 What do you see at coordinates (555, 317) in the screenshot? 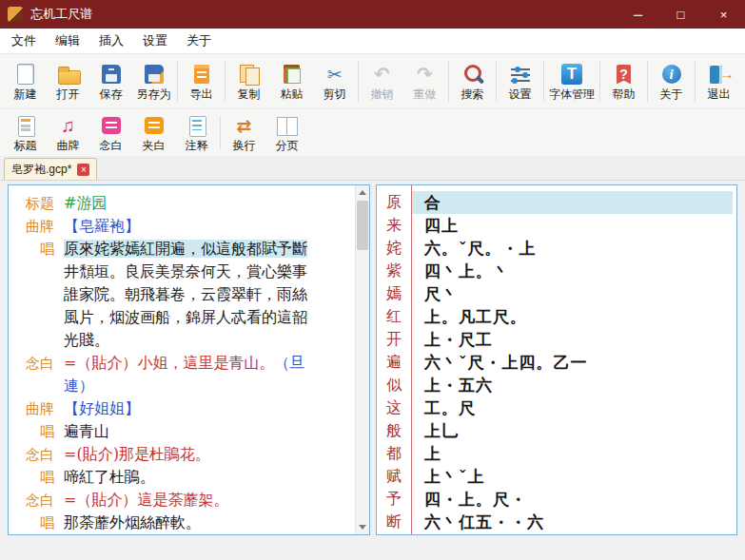
I see `notation-row-5: 红上。凡工尺。` at bounding box center [555, 317].